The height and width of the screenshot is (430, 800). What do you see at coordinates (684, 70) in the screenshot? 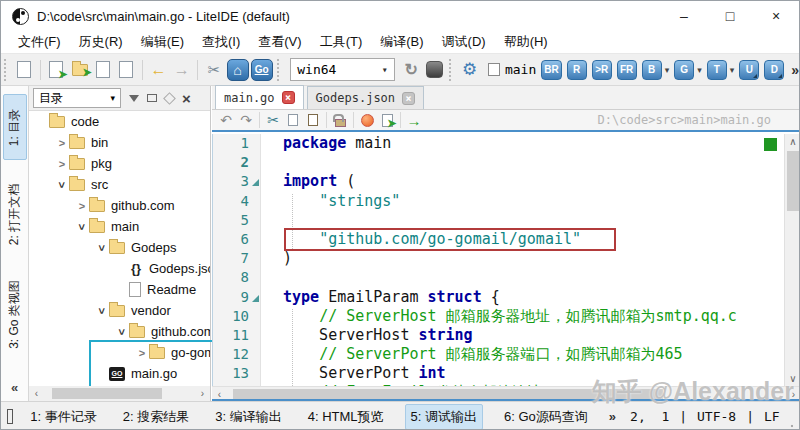
I see `build-button-g: G` at bounding box center [684, 70].